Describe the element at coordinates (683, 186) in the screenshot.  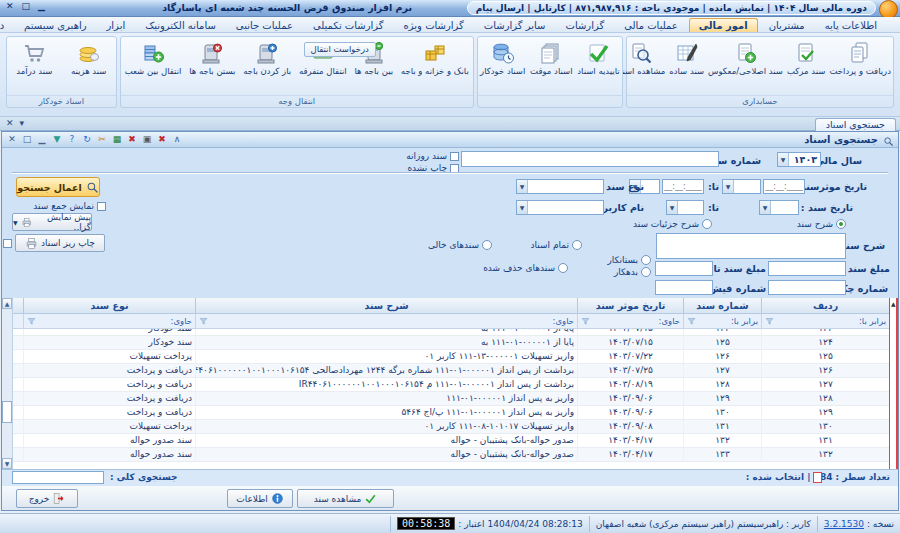
I see `effective-date-to-input: __:__:____` at that location.